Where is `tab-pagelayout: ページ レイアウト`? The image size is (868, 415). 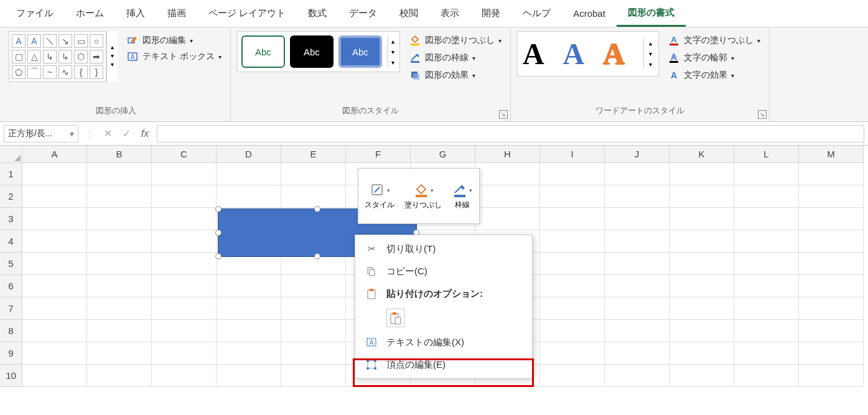 tab-pagelayout: ページ レイアウト is located at coordinates (247, 14).